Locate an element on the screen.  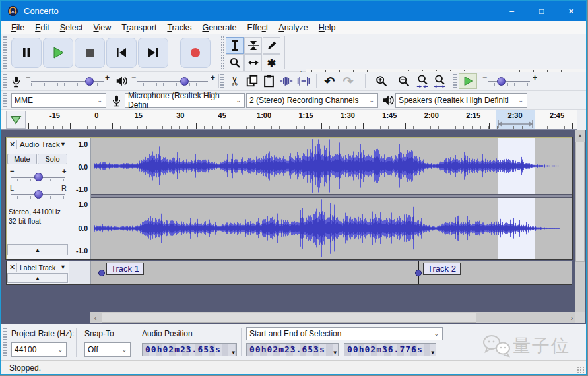
menu-analyze: Analyze is located at coordinates (293, 28).